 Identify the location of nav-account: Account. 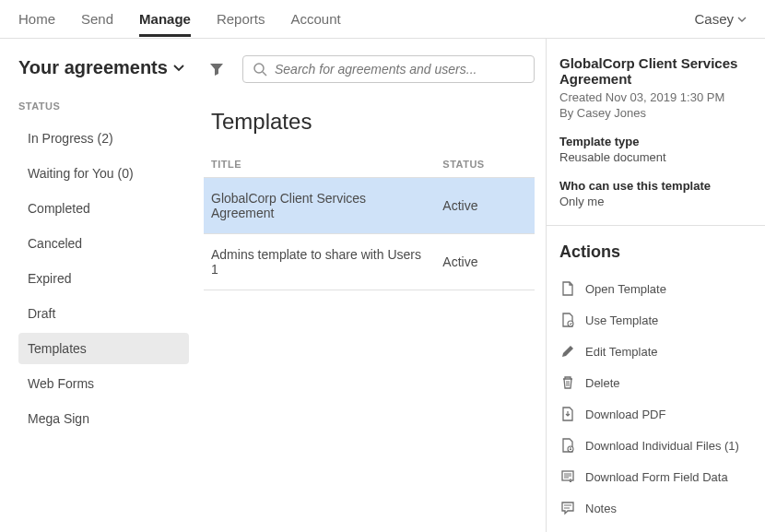
(315, 18).